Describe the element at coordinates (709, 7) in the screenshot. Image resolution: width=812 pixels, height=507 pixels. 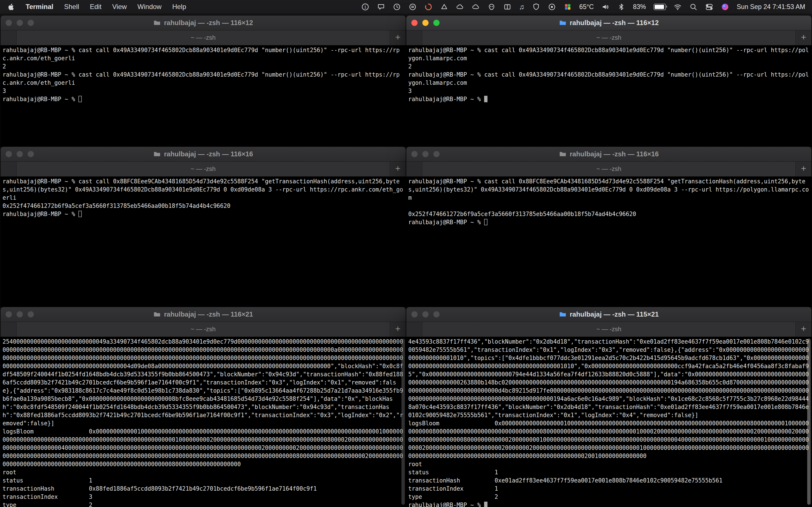
I see `control-center-icon` at that location.